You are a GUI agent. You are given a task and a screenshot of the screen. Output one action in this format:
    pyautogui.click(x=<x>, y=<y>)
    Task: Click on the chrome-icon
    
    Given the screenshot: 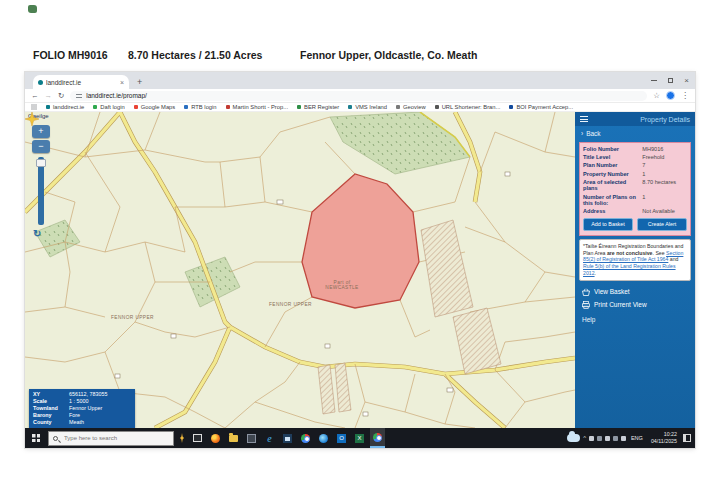 What is the action you would take?
    pyautogui.click(x=306, y=438)
    